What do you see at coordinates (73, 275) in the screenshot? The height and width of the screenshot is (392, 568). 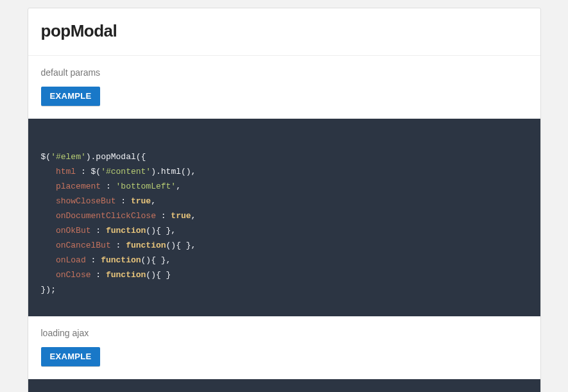 I see `code-token-prop: onClose` at bounding box center [73, 275].